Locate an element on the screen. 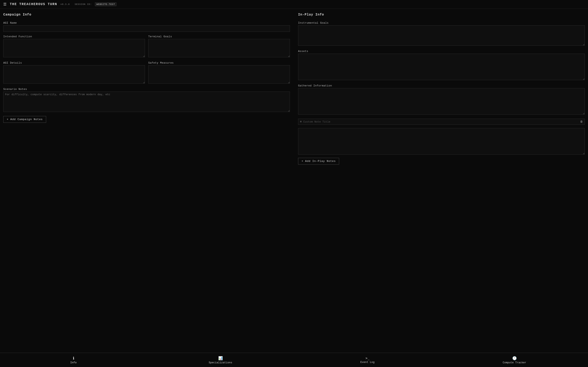 The width and height of the screenshot is (588, 367). safety-measures-field: Safety Measures is located at coordinates (219, 73).